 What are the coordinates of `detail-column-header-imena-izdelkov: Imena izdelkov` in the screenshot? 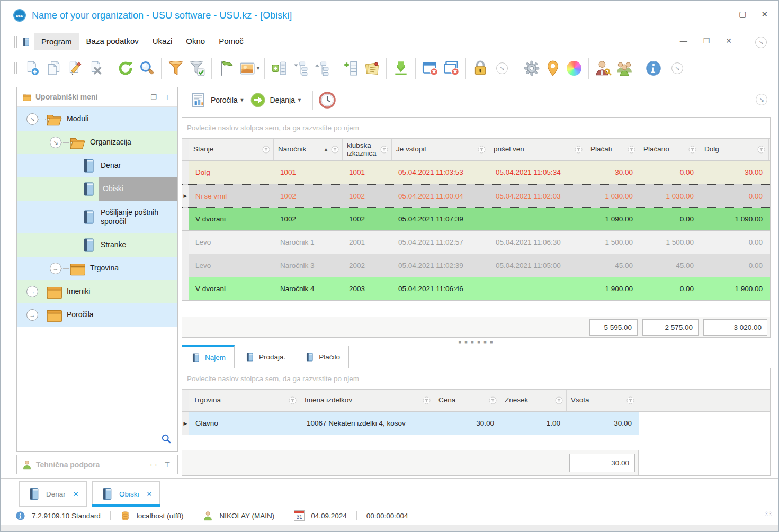 It's located at (368, 400).